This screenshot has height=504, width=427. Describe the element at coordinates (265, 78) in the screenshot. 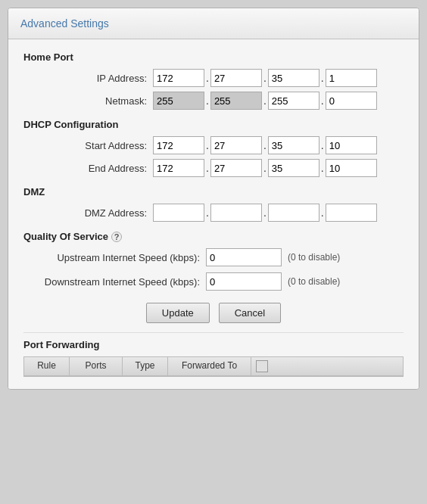

I see `ip-address-fields: . . .` at that location.